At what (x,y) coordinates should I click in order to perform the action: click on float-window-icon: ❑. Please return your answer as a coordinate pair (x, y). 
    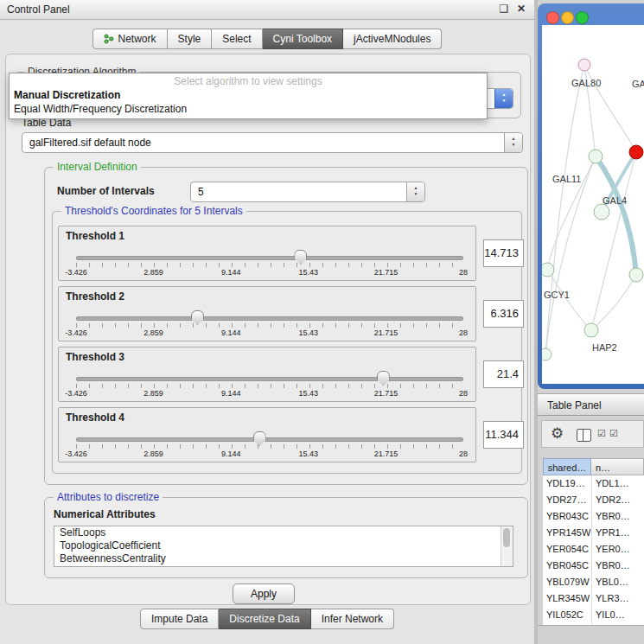
    Looking at the image, I should click on (504, 9).